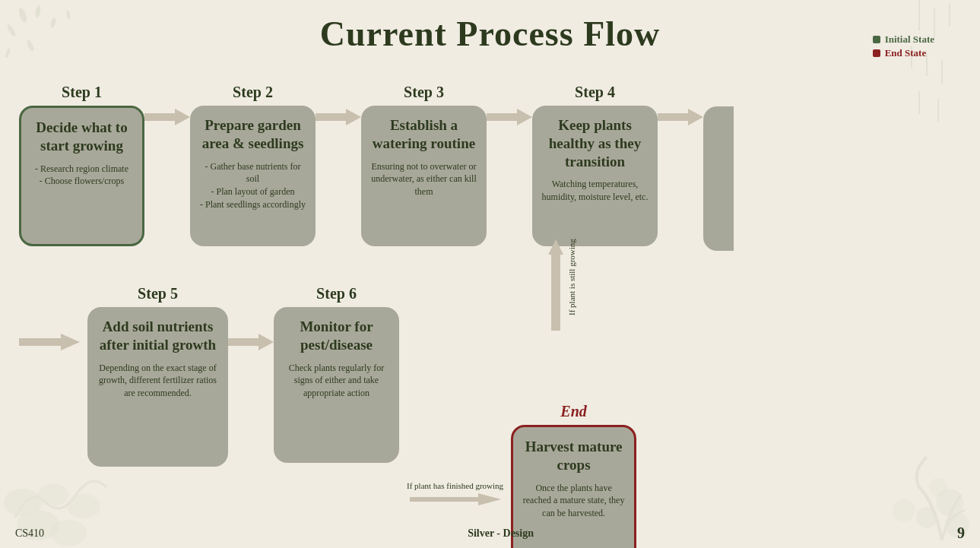 This screenshot has width=980, height=548. What do you see at coordinates (572, 266) in the screenshot?
I see `still-growing-label: If plant is still growing` at bounding box center [572, 266].